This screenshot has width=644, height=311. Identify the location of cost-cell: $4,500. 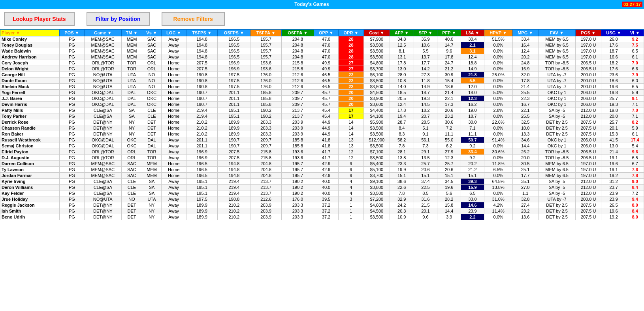
(377, 92).